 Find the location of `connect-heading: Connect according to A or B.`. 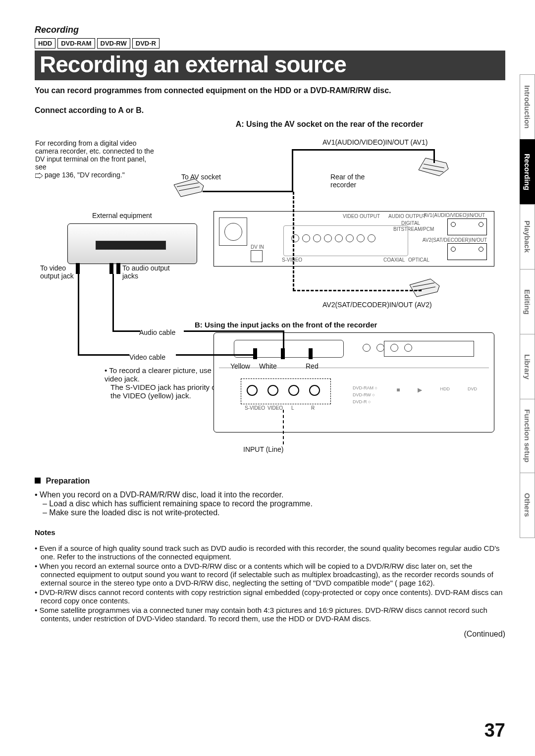

connect-heading: Connect according to A or B. is located at coordinates (270, 110).